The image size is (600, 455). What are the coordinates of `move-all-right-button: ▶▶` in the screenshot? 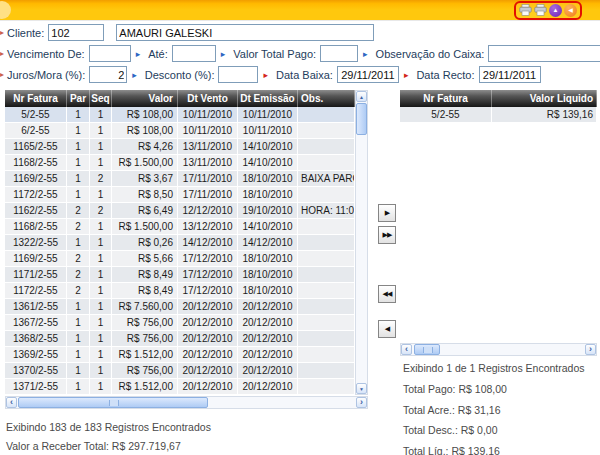 It's located at (387, 235).